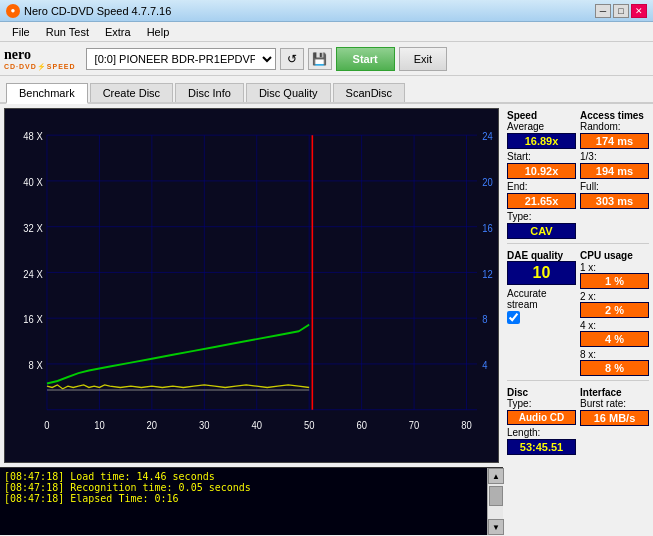 This screenshot has width=653, height=536. What do you see at coordinates (621, 11) in the screenshot?
I see `title-bar-buttons: ─ □ ✕` at bounding box center [621, 11].